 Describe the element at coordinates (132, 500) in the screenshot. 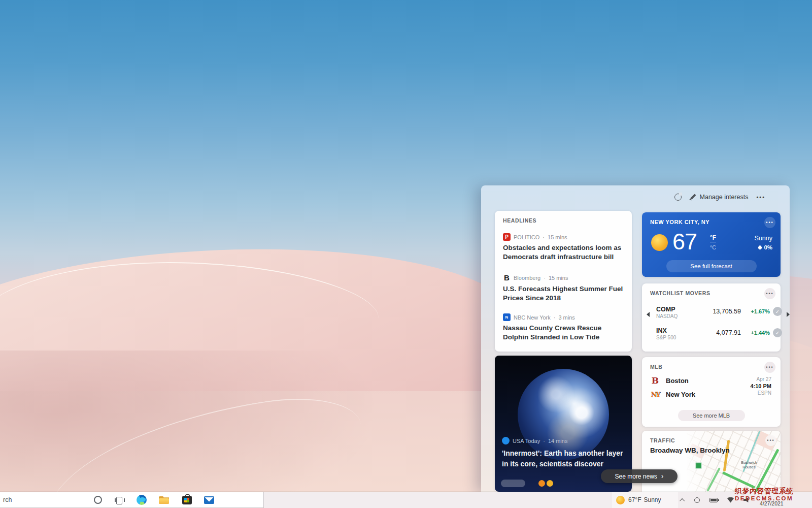

I see `search-input: rch` at that location.